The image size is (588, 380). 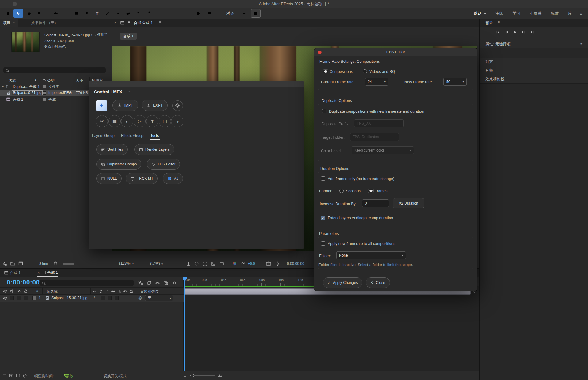 I want to click on motion-blur-icon, so click(x=174, y=283).